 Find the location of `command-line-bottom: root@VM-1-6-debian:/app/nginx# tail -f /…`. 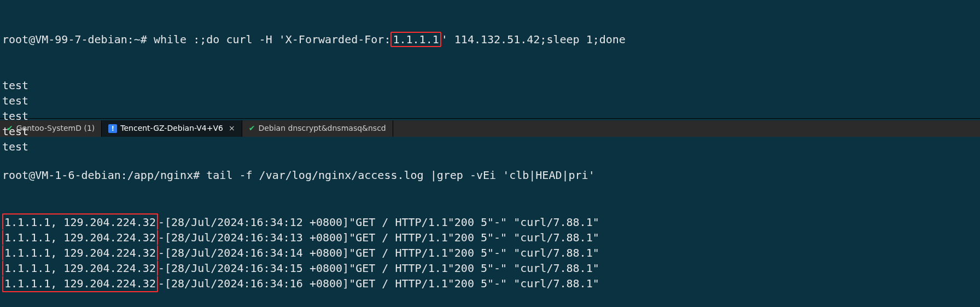

command-line-bottom: root@VM-1-6-debian:/app/nginx# tail -f /… is located at coordinates (490, 175).